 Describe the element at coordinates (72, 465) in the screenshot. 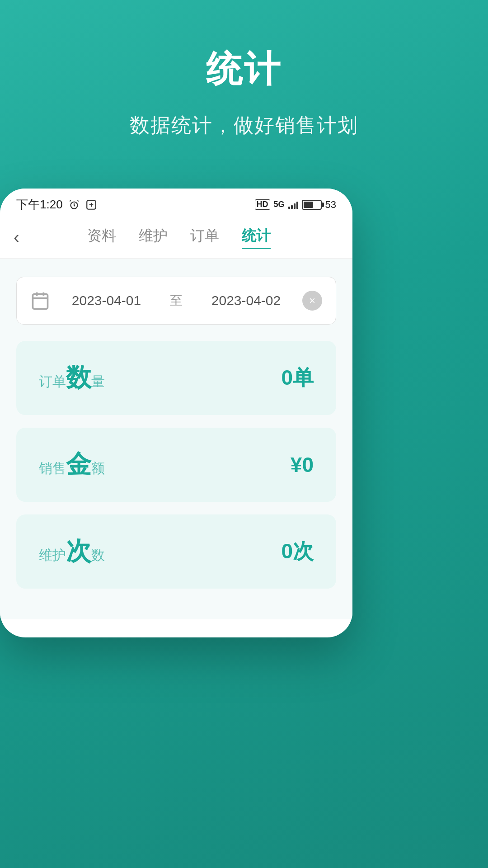

I see `sales-amount-label: 销售 金 额` at that location.